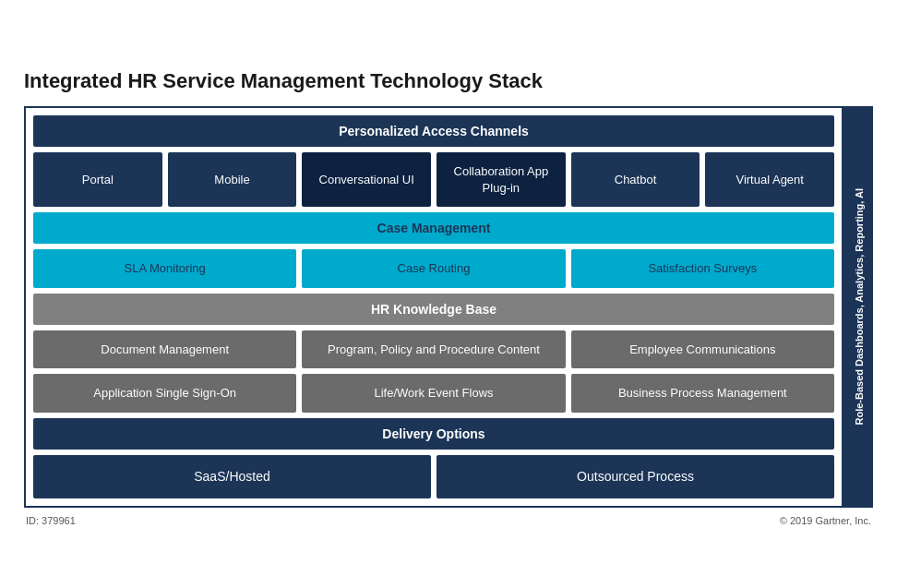 The image size is (897, 588). Describe the element at coordinates (366, 179) in the screenshot. I see `tile-conversational-ui: Conversational UI` at that location.